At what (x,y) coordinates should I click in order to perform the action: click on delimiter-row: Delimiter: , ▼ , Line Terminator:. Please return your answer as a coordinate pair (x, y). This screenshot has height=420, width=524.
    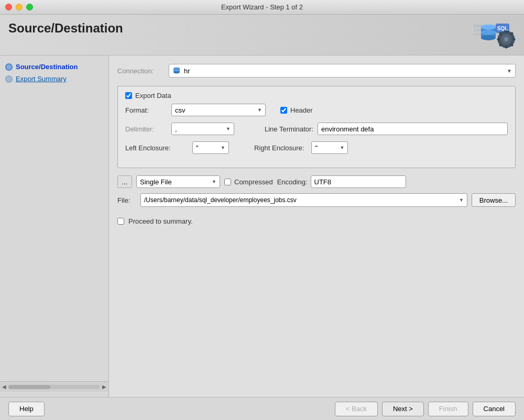
    Looking at the image, I should click on (316, 129).